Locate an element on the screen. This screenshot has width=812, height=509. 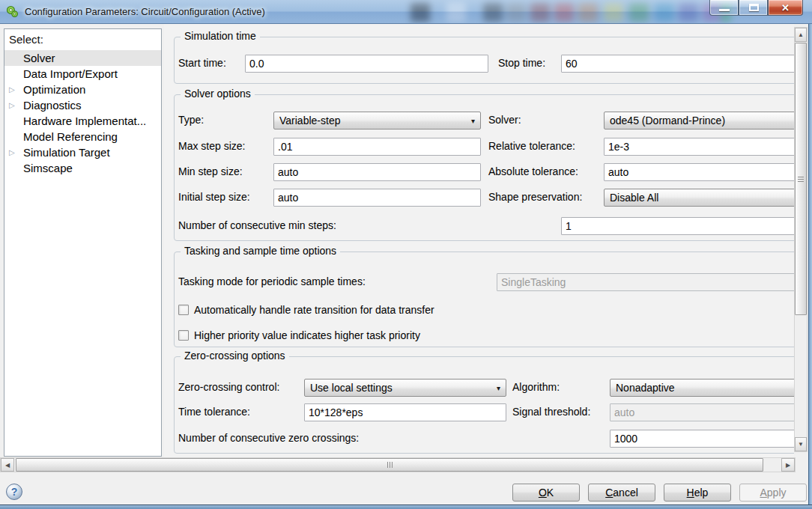
sidebar-item-diagnostics: ▷Diagnostics is located at coordinates (82, 105).